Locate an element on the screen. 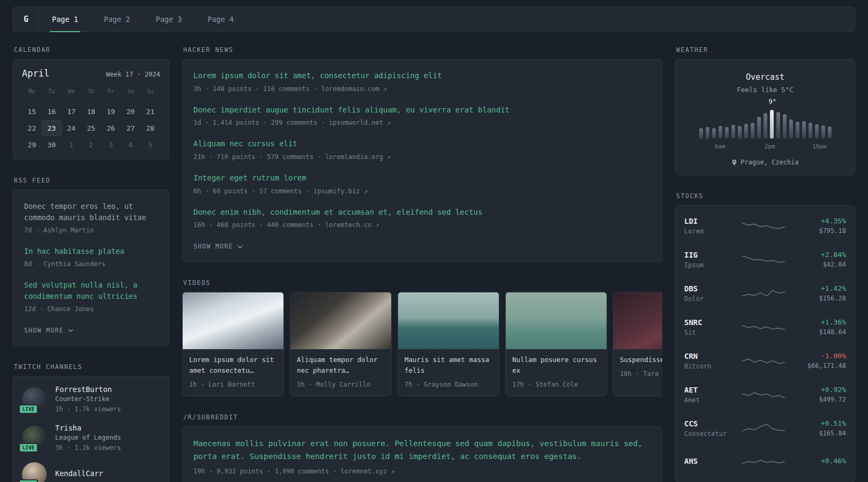 The height and width of the screenshot is (482, 868). channel-name-link: Trisha is located at coordinates (88, 428).